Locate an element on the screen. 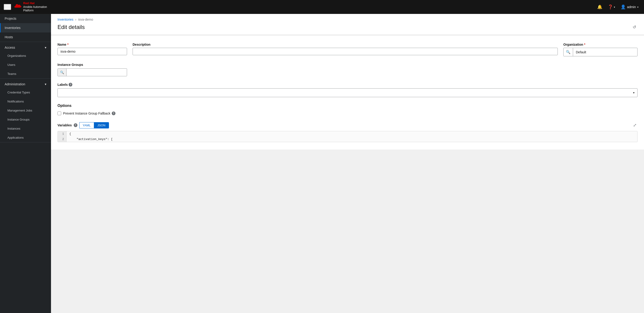 The height and width of the screenshot is (313, 644). instance-groups-section: Instance Groups 🔍 is located at coordinates (348, 70).